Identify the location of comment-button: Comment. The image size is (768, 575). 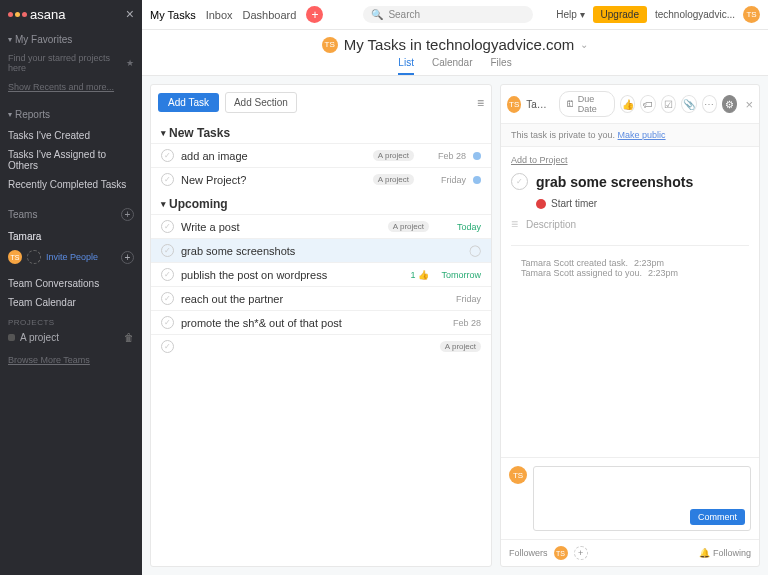
(718, 517).